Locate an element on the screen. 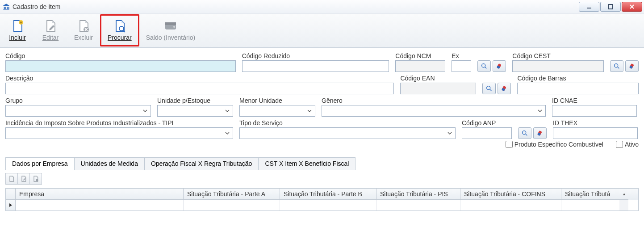  column-header-sit-b: Situação Tributária - Parte B is located at coordinates (328, 194).